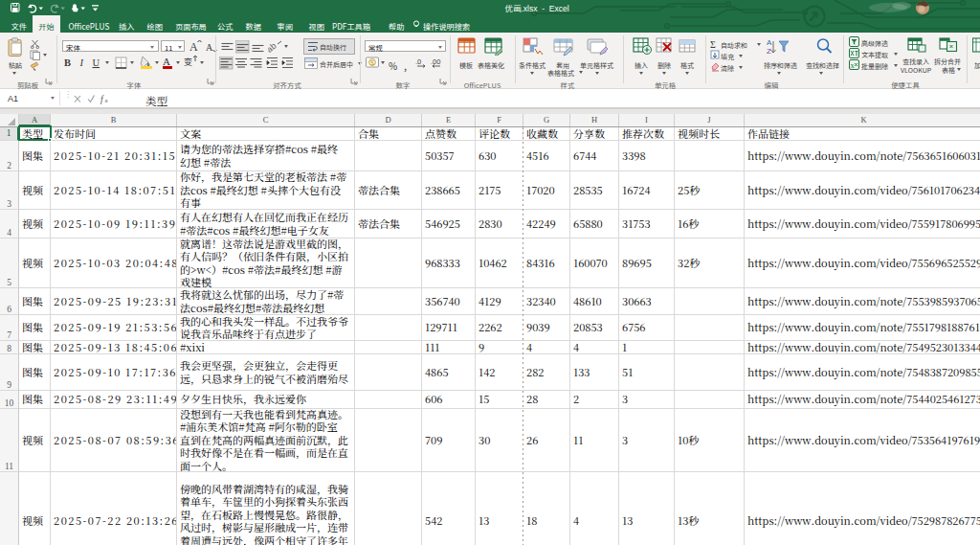 This screenshot has height=545, width=980. What do you see at coordinates (435, 61) in the screenshot?
I see `svg-text: .00` at bounding box center [435, 61].